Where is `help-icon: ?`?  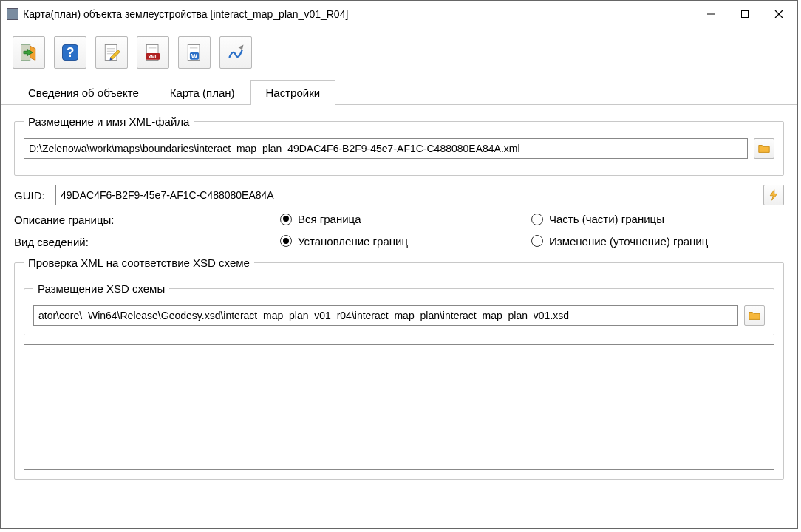 help-icon: ? is located at coordinates (70, 52).